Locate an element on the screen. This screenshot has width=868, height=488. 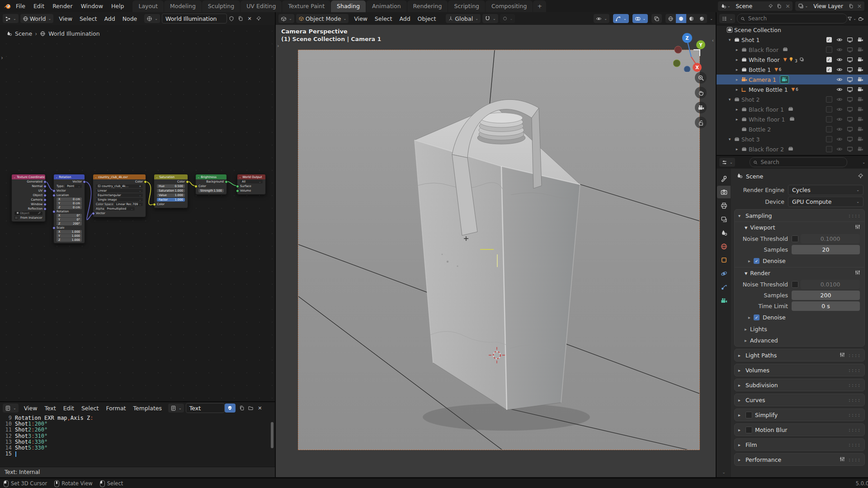
text-menu-format: Format is located at coordinates (116, 408).